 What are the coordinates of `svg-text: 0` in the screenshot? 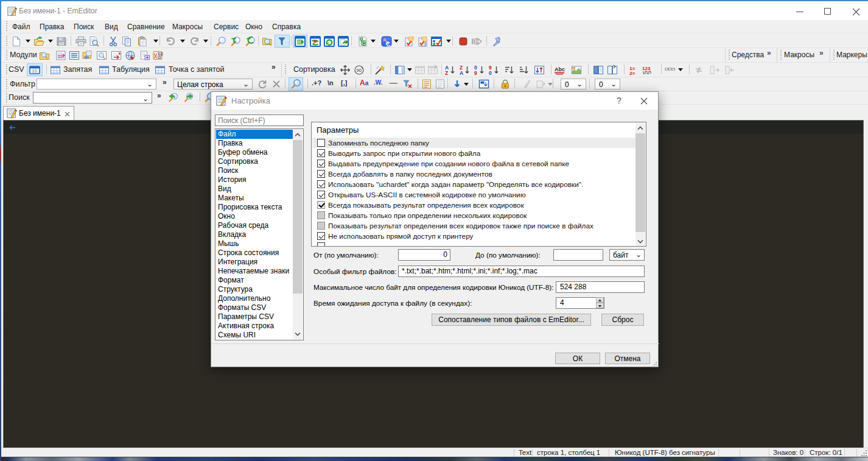 It's located at (491, 73).